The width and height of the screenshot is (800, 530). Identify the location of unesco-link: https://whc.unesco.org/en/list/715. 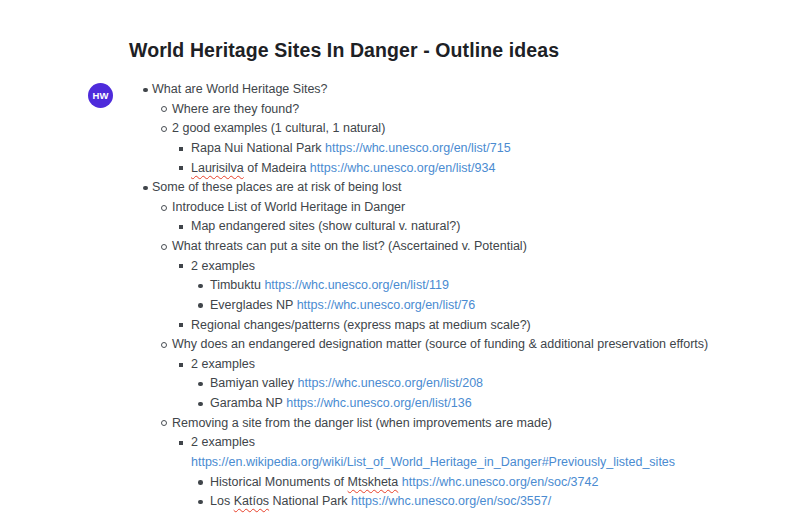
(418, 148).